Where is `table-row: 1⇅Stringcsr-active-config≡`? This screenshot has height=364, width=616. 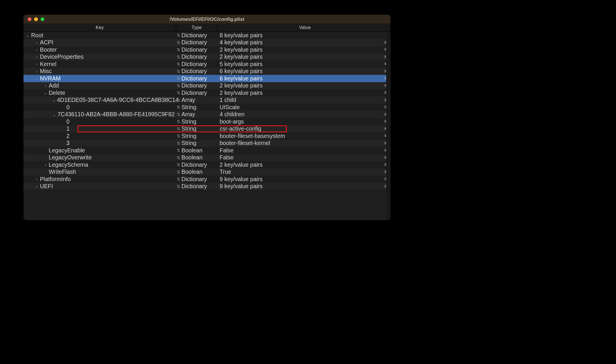 table-row: 1⇅Stringcsr-active-config≡ is located at coordinates (207, 129).